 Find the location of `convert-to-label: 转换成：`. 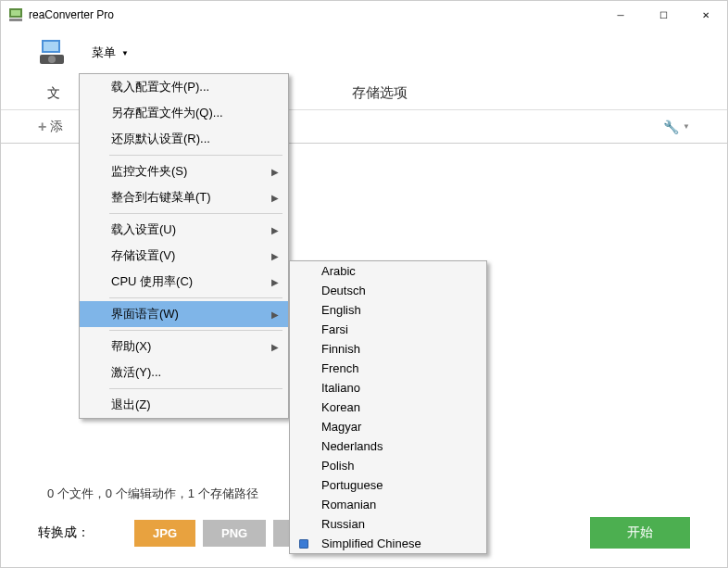

convert-to-label: 转换成： is located at coordinates (64, 533).